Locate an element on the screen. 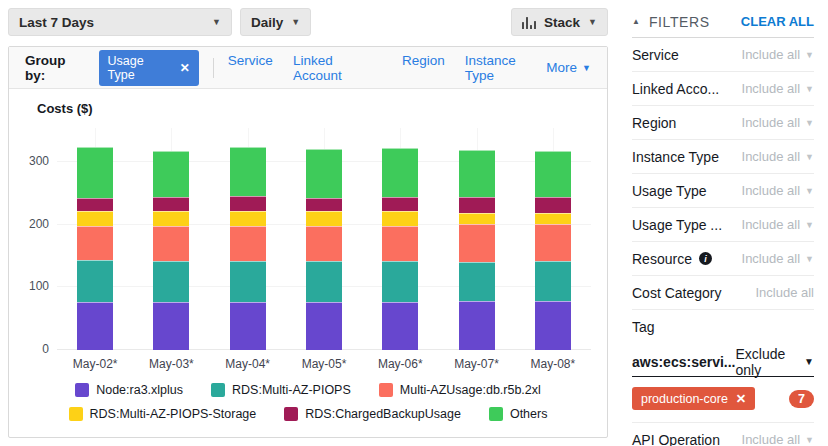 This screenshot has height=446, width=828. group-by-link-service: Service is located at coordinates (250, 68).